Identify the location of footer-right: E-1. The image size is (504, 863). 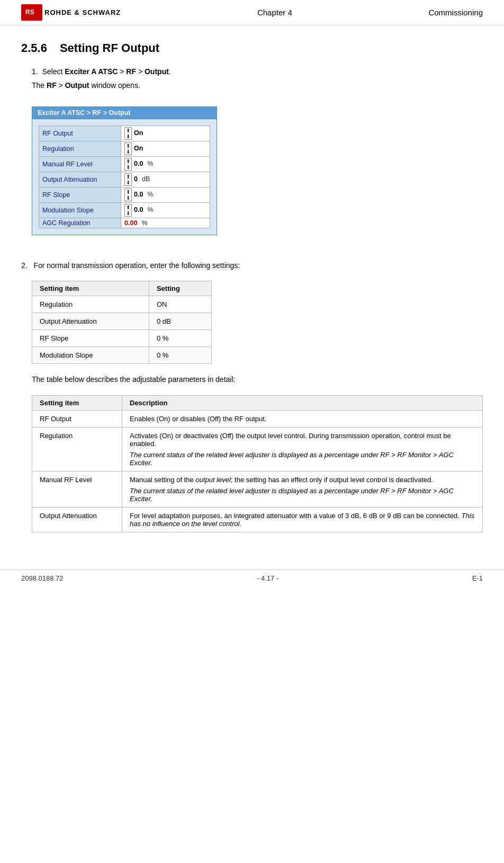
(478, 579).